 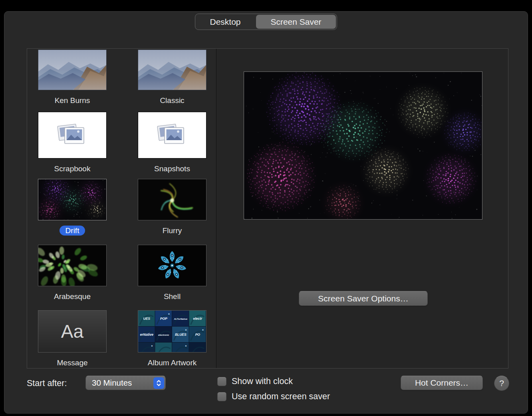 What do you see at coordinates (274, 390) in the screenshot?
I see `checkbox-group: Show with clock Use random screen saver` at bounding box center [274, 390].